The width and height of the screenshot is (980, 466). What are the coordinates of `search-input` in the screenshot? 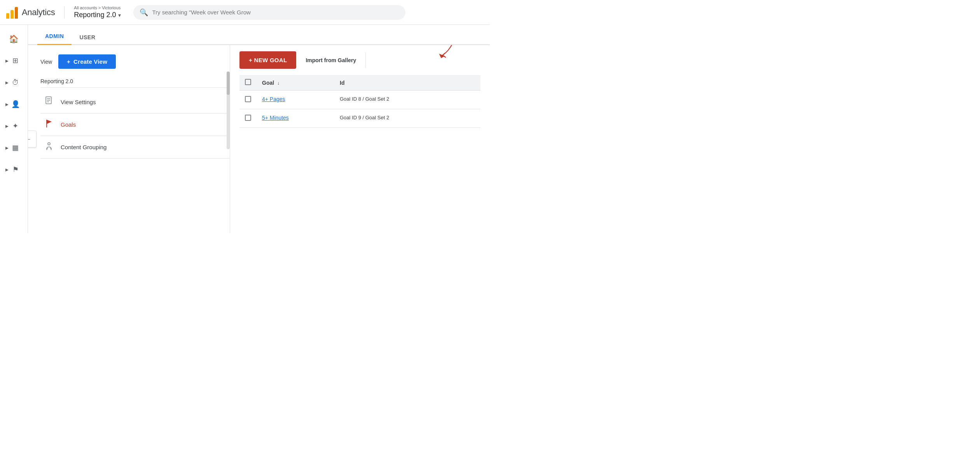 It's located at (276, 12).